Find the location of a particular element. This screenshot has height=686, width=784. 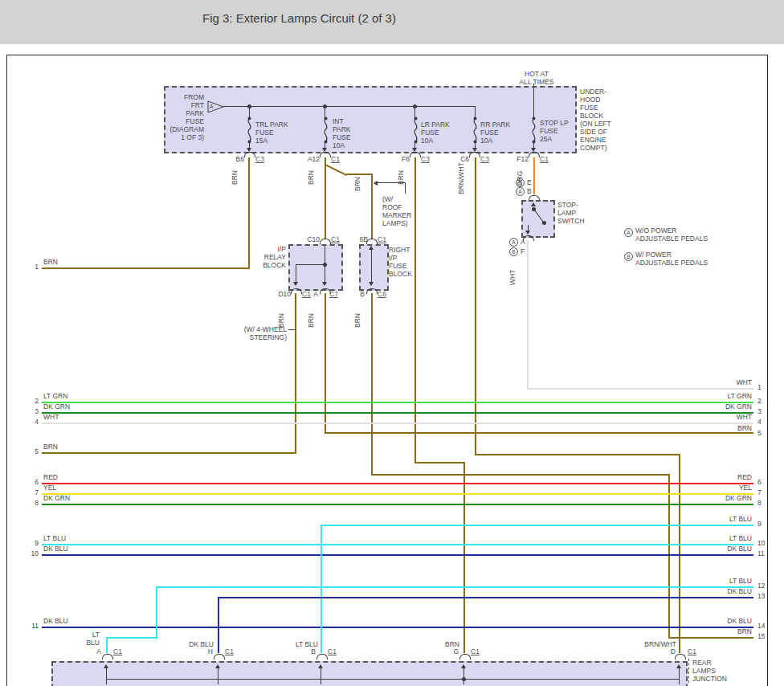

page-title: Fig 3: Exterior Lamps Circuit (2 of 3) is located at coordinates (299, 18).